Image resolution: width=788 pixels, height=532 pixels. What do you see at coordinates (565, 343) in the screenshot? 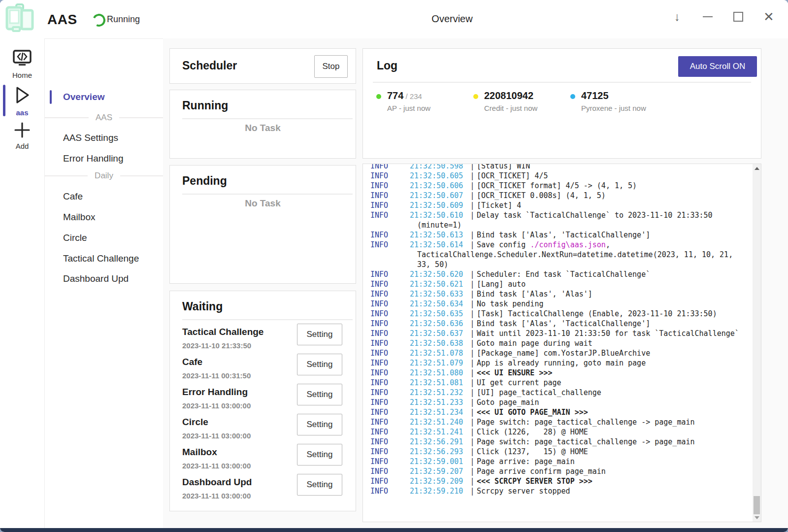
I see `log-line: INFO21:32:50.638|Goto main page during w…` at bounding box center [565, 343].